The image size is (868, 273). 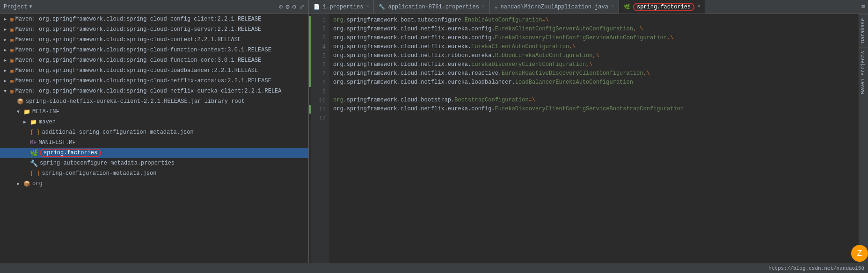 I want to click on line-num-2: 2, so click(x=318, y=29).